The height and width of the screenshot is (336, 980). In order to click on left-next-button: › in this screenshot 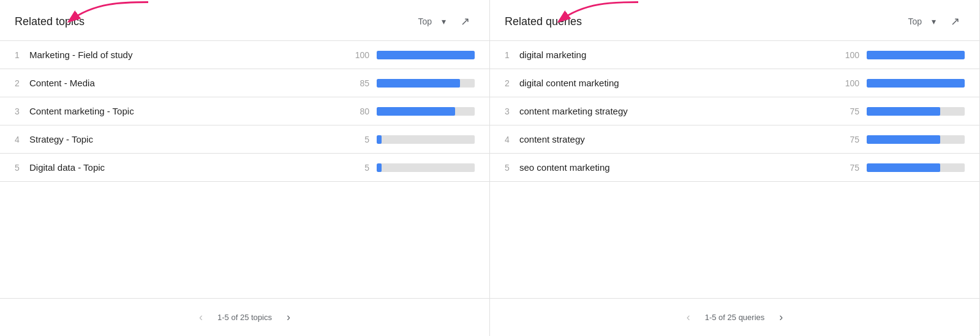, I will do `click(288, 317)`.